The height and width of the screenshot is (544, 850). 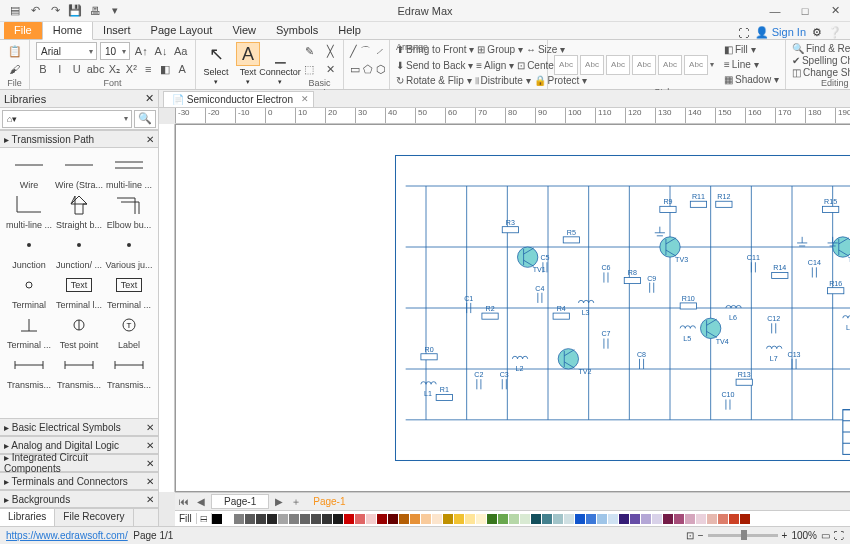 What do you see at coordinates (182, 69) in the screenshot?
I see `font-btn: A` at bounding box center [182, 69].